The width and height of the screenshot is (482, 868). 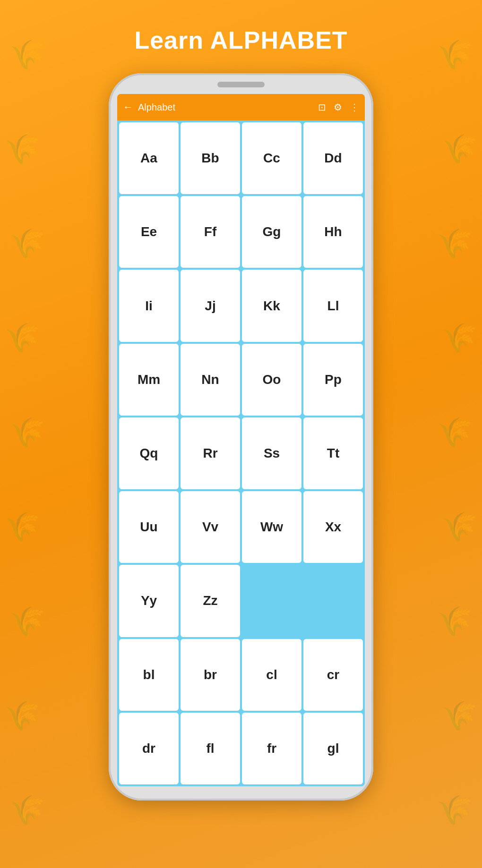 I want to click on grid-cell: Dd, so click(x=333, y=158).